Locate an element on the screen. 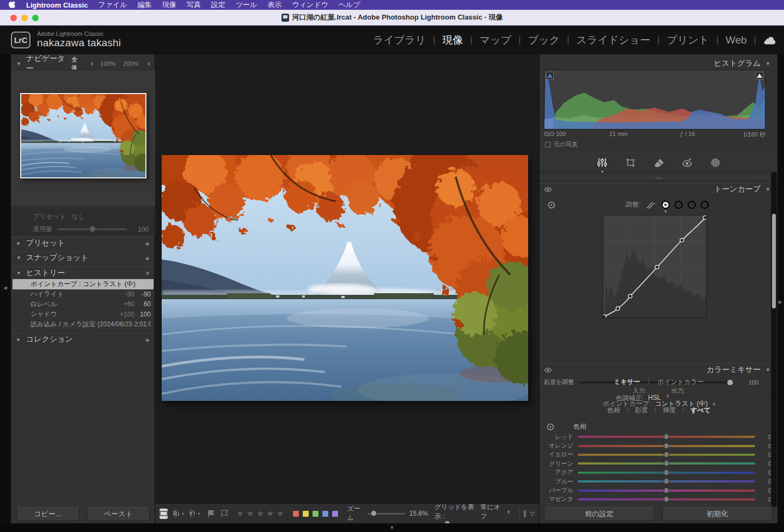 The height and width of the screenshot is (532, 784). menu-window: ウィンドウ is located at coordinates (310, 5).